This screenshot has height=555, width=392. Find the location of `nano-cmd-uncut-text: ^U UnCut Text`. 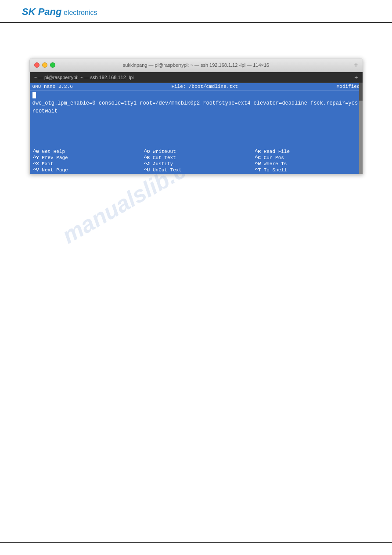

nano-cmd-uncut-text: ^U UnCut Text is located at coordinates (196, 170).